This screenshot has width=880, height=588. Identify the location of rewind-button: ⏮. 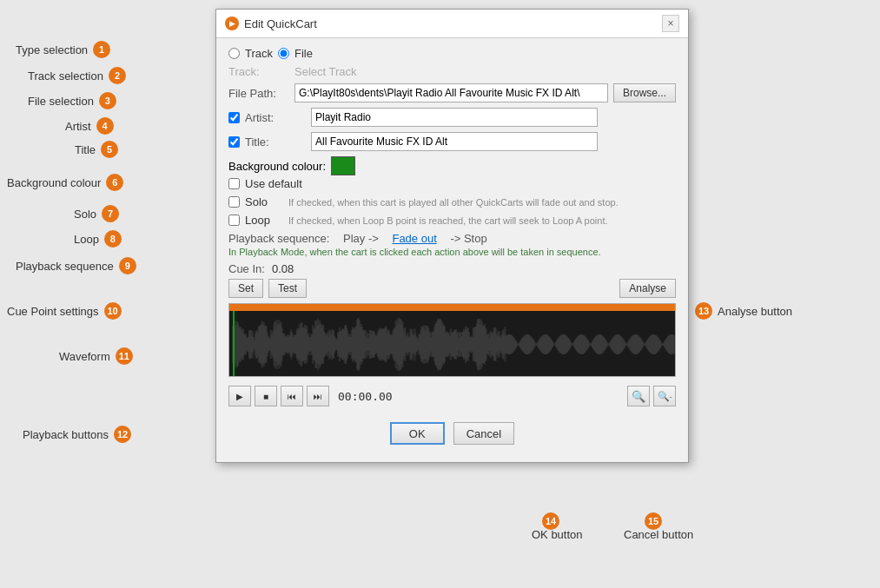
(292, 396).